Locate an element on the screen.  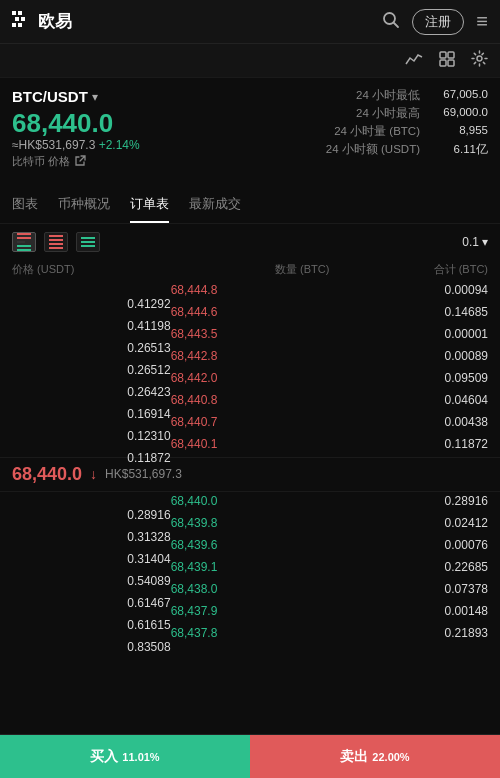
change-pct: +2.14% is located at coordinates (120, 145).